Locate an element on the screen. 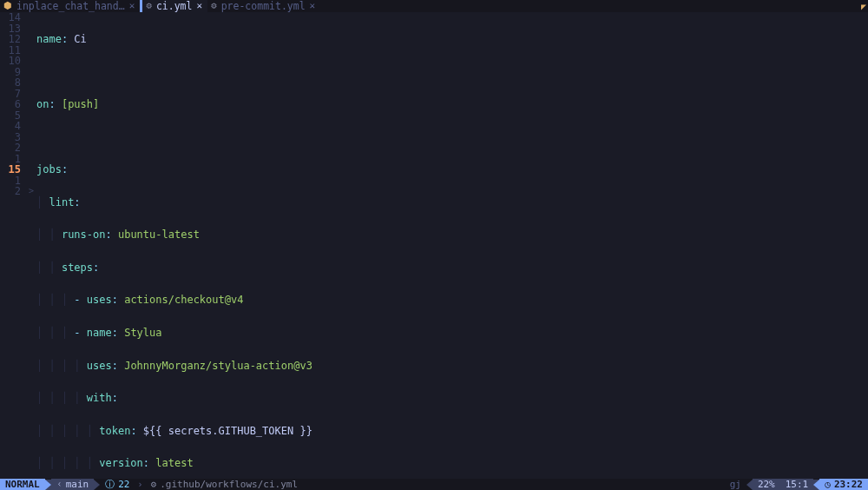  status-line: NORMAL ᚲ main ⓘ 22 › ⚙ .github/workflows… is located at coordinates (434, 485).